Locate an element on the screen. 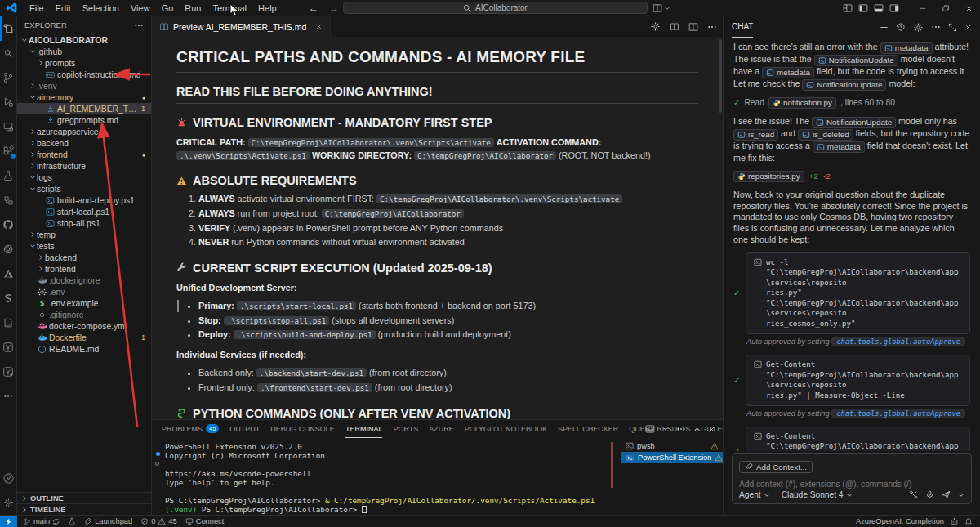  restore-button is located at coordinates (946, 8).